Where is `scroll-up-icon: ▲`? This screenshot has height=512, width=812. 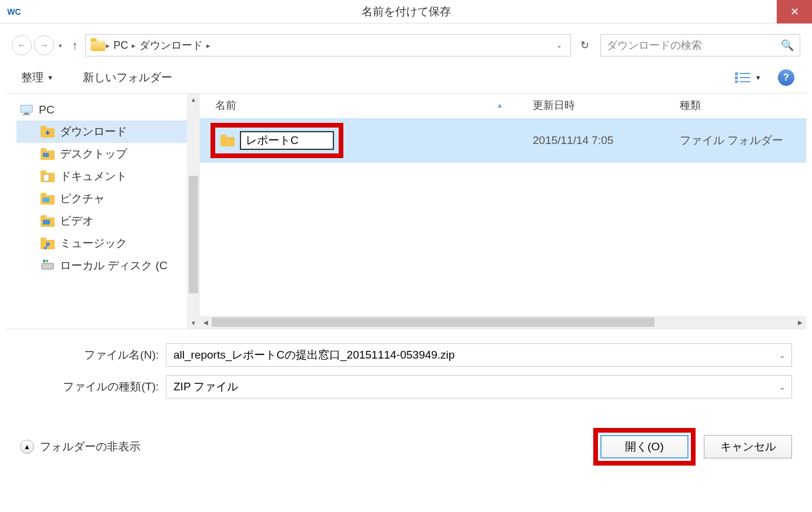 scroll-up-icon: ▲ is located at coordinates (193, 99).